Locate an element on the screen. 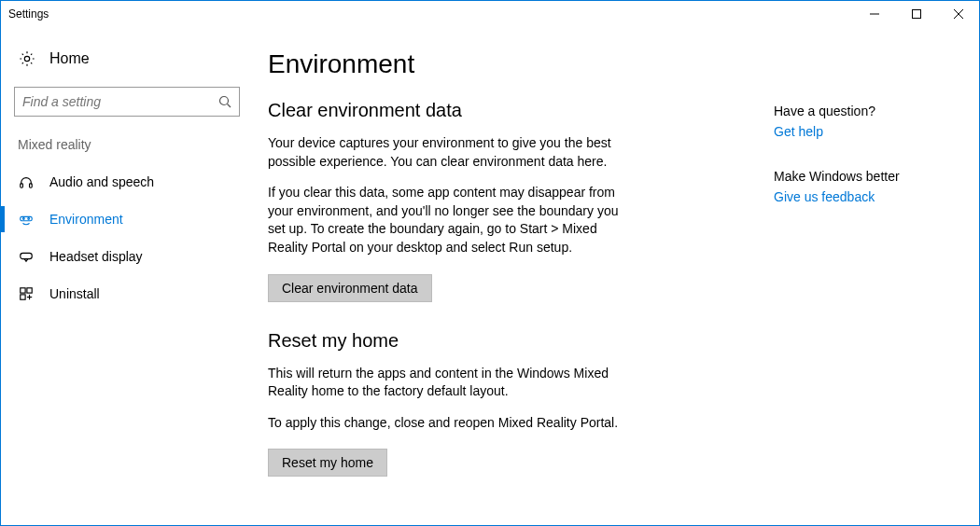 This screenshot has width=980, height=526. reset-my-home-button: Reset my home is located at coordinates (328, 463).